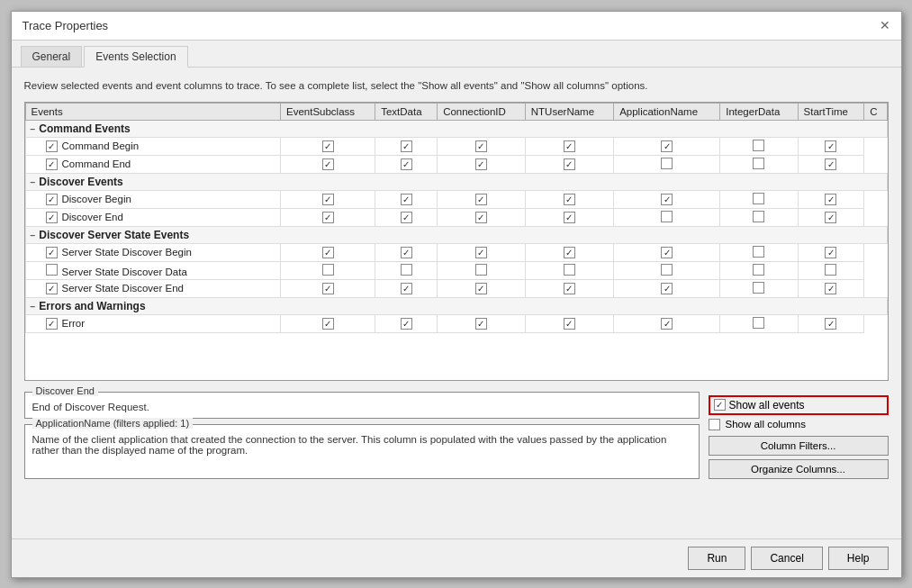  I want to click on dialog-title: Trace Properties, so click(66, 25).